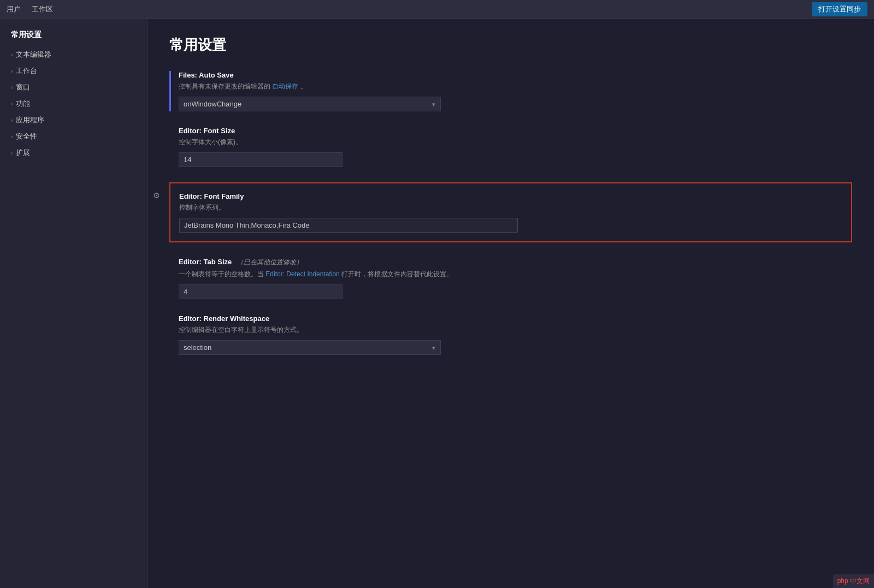 Image resolution: width=874 pixels, height=588 pixels. I want to click on setting-font-size: Editor: Font Size 控制字体大小(像素)。 14, so click(511, 147).